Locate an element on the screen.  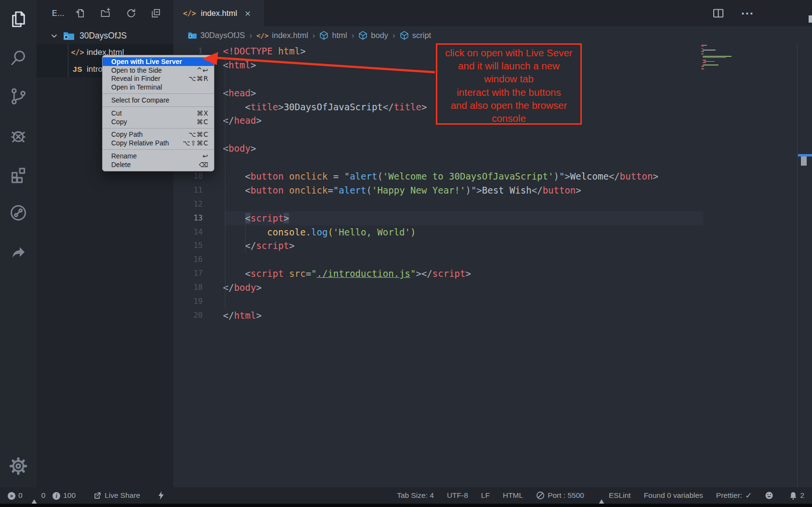
line-number: 14 is located at coordinates (188, 232).